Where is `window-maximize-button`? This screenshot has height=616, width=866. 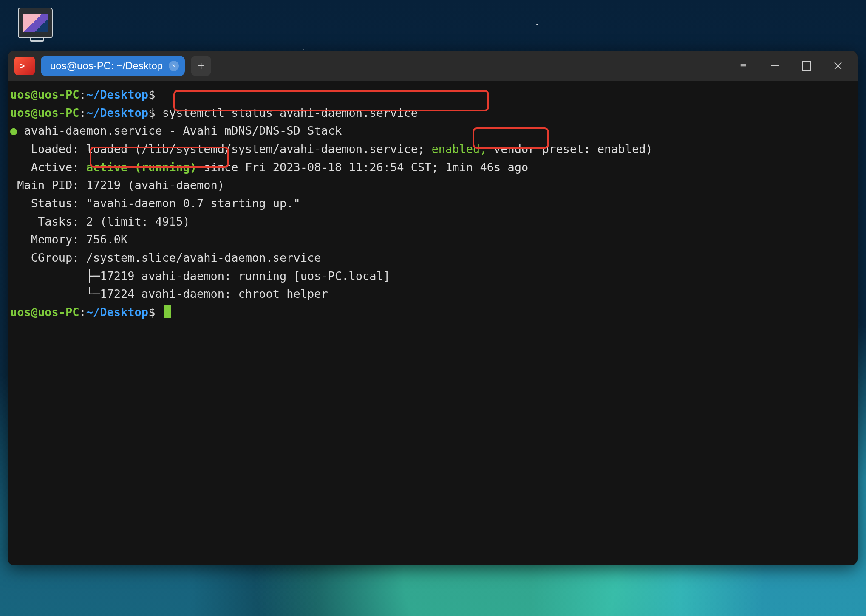 window-maximize-button is located at coordinates (807, 66).